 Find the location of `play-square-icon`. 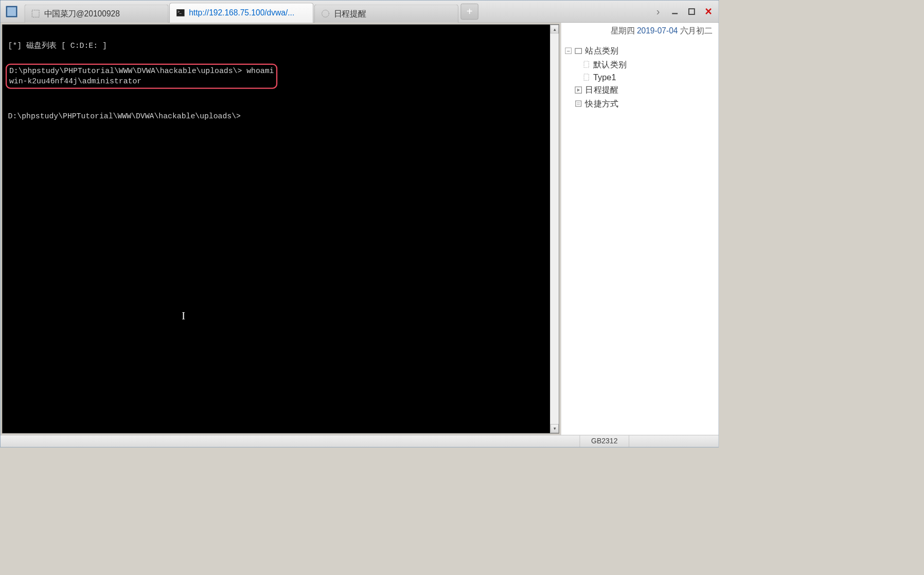

play-square-icon is located at coordinates (578, 89).